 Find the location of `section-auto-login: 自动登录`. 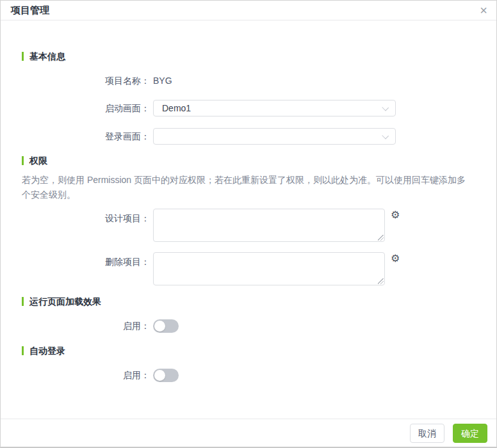

section-auto-login: 自动登录 is located at coordinates (259, 351).